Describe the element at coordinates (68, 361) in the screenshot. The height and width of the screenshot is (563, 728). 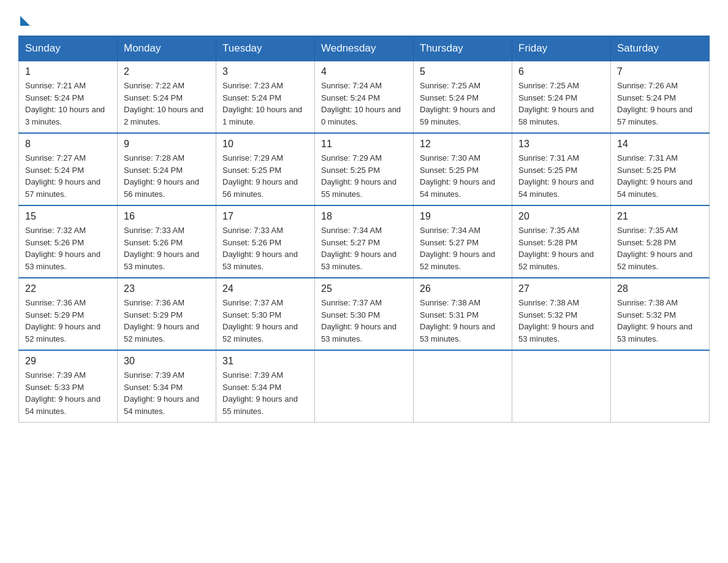
I see `day-number: 29` at that location.